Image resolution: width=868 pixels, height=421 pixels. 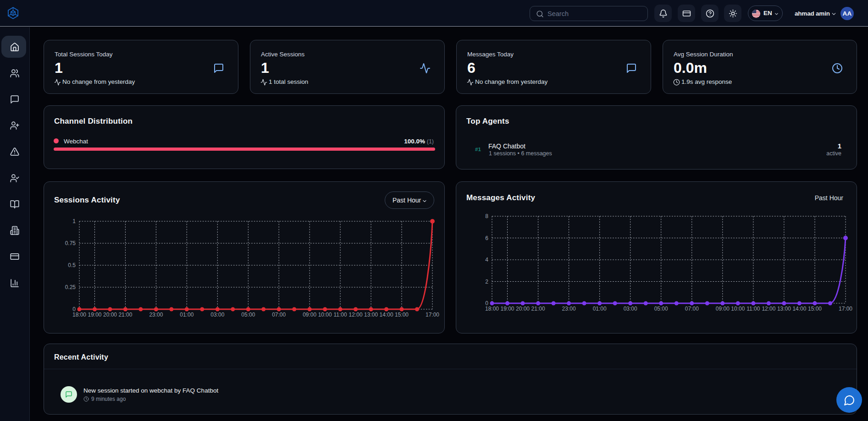 What do you see at coordinates (487, 260) in the screenshot?
I see `svg-text: 4` at bounding box center [487, 260].